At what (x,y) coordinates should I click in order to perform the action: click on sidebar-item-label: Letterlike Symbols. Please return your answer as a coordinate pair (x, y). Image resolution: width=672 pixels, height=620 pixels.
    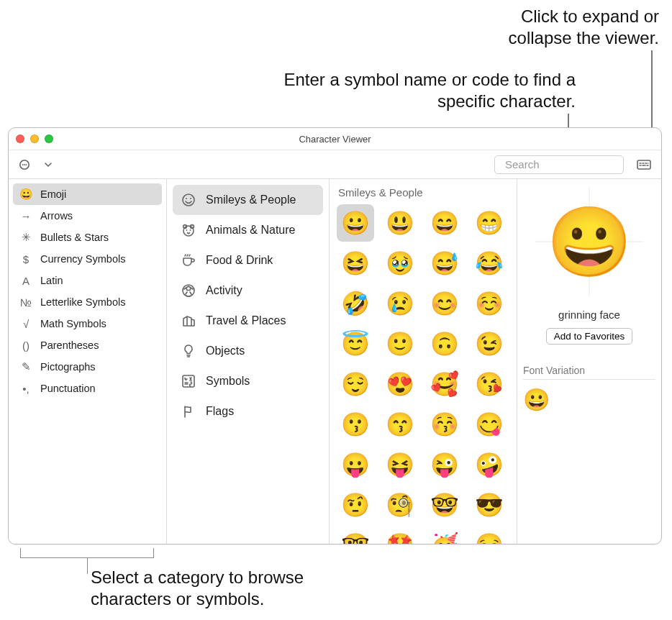
    Looking at the image, I should click on (83, 302).